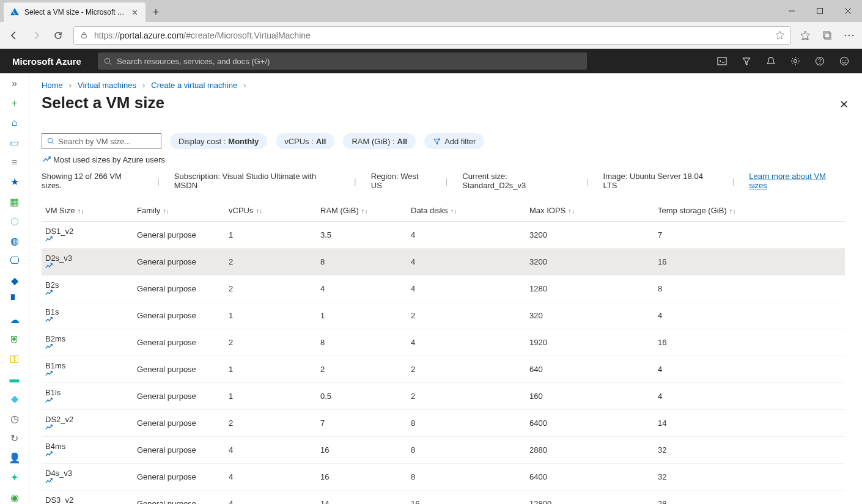 Image resolution: width=862 pixels, height=504 pixels. I want to click on globe-icon: ◍, so click(15, 241).